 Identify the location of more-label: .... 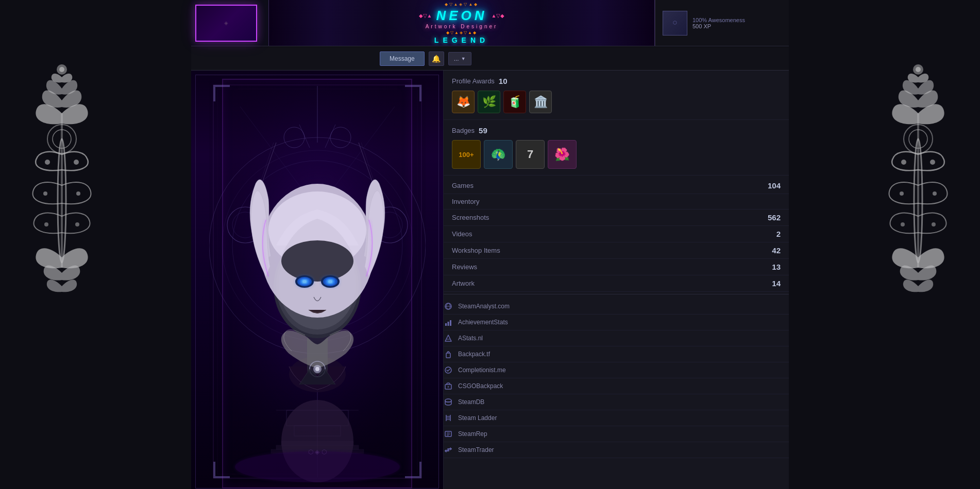
(457, 59).